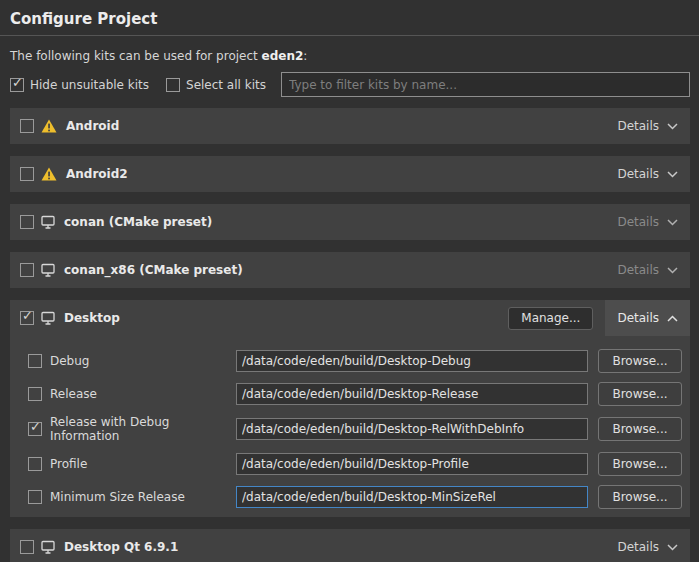 This screenshot has width=699, height=562. Describe the element at coordinates (350, 222) in the screenshot. I see `kit-header: conan (CMake preset) Details` at that location.